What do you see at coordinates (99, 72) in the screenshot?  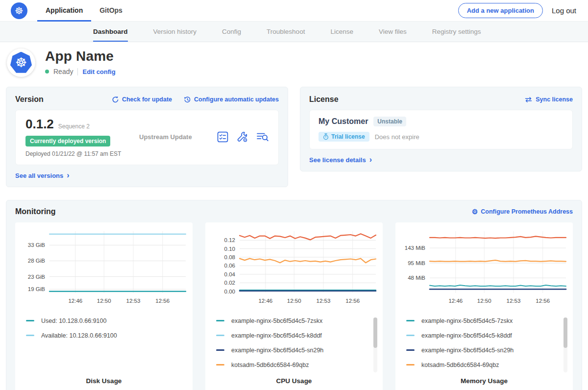 I see `edit-config-link: Edit config` at bounding box center [99, 72].